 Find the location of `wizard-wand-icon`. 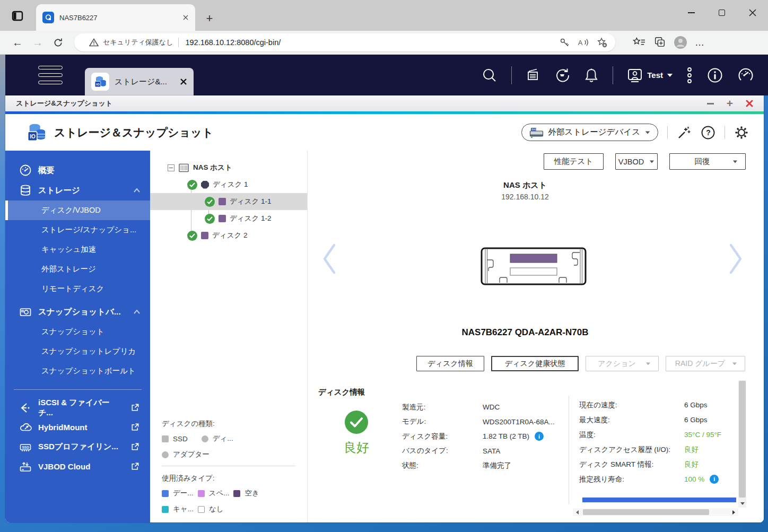

wizard-wand-icon is located at coordinates (684, 133).